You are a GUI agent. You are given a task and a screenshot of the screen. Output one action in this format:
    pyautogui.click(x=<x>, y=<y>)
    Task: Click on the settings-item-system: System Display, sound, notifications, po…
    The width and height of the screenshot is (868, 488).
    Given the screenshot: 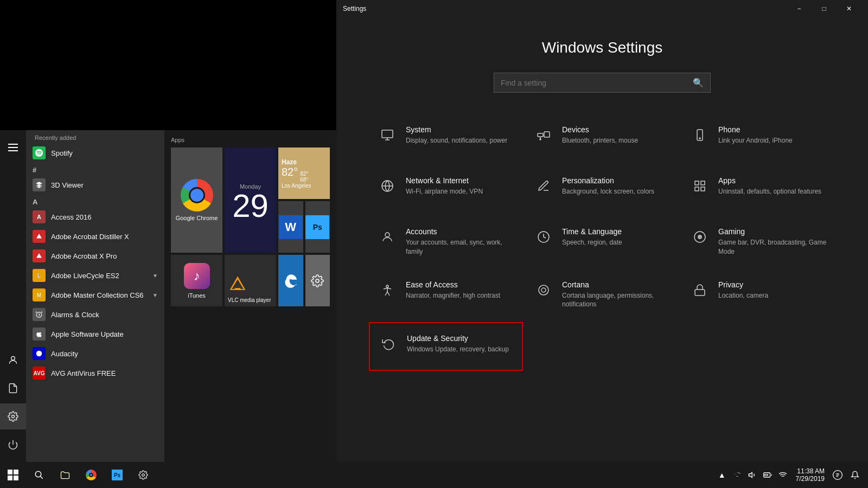 What is the action you would take?
    pyautogui.click(x=446, y=139)
    